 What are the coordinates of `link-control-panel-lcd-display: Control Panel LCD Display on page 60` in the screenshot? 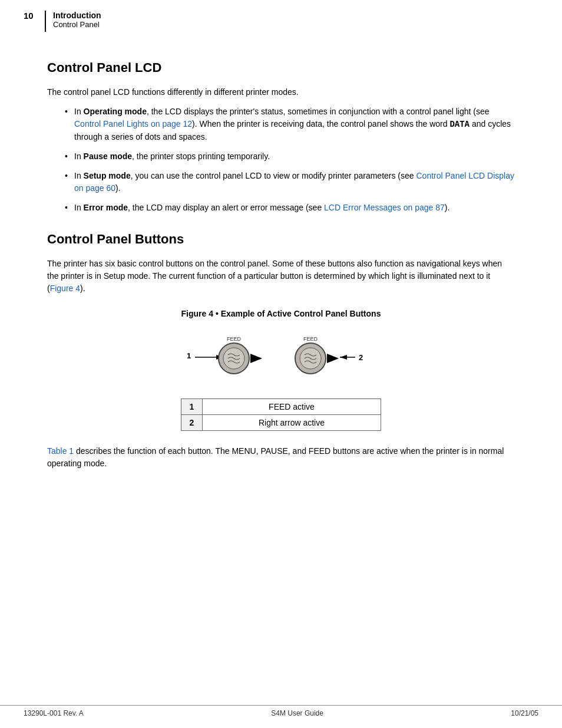 It's located at (295, 182).